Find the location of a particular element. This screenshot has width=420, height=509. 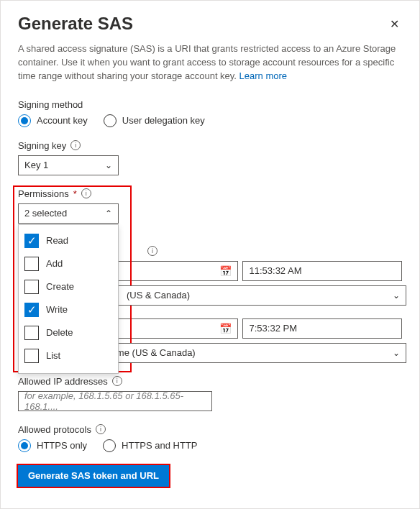

permissions-label: Permissions is located at coordinates (43, 194).